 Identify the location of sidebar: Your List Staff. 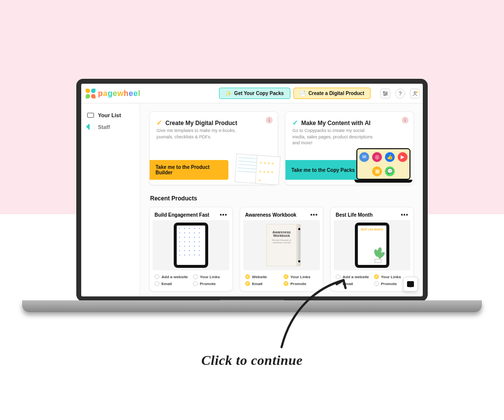
(111, 200).